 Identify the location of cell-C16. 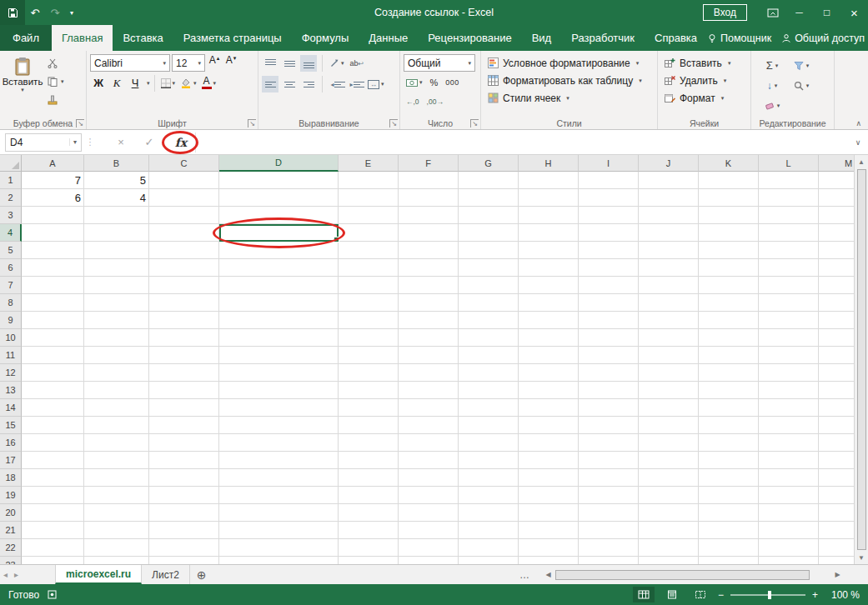
(184, 443).